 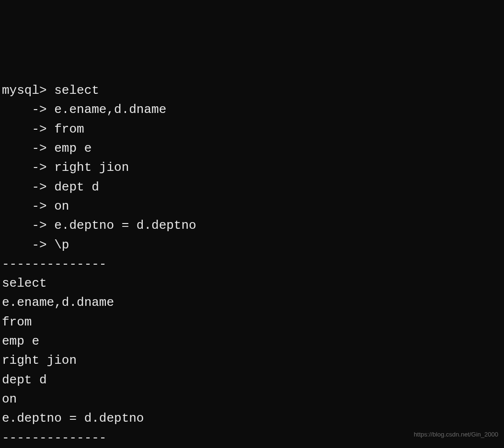 I want to click on continuation-line: -> from, so click(x=253, y=129).